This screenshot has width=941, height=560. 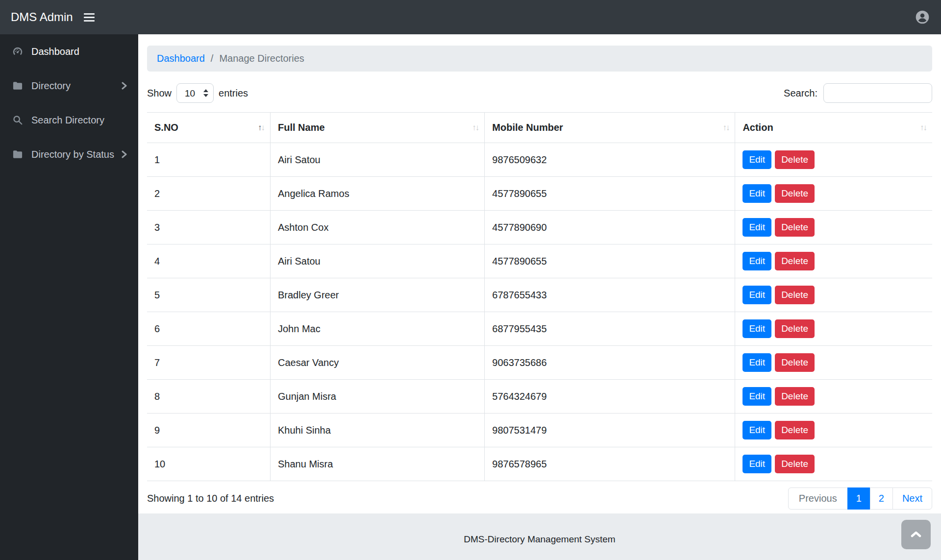 What do you see at coordinates (540, 537) in the screenshot?
I see `page-footer: DMS-Directory Management System` at bounding box center [540, 537].